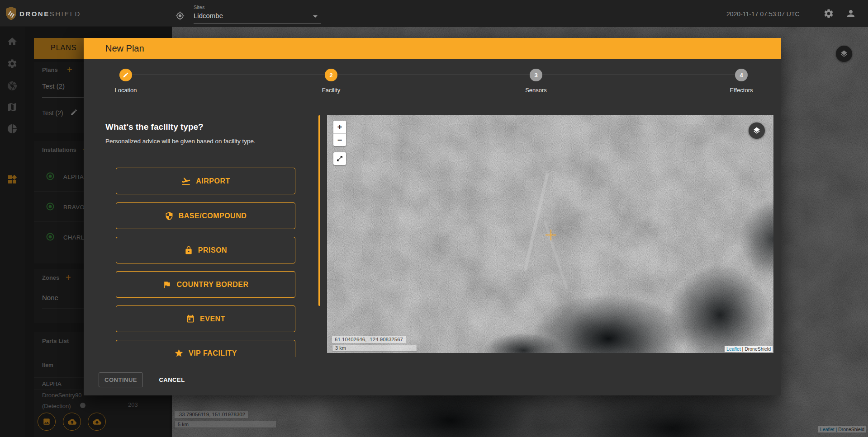  Describe the element at coordinates (205, 216) in the screenshot. I see `facility-option-base-compound: BASE/COMPOUND` at that location.